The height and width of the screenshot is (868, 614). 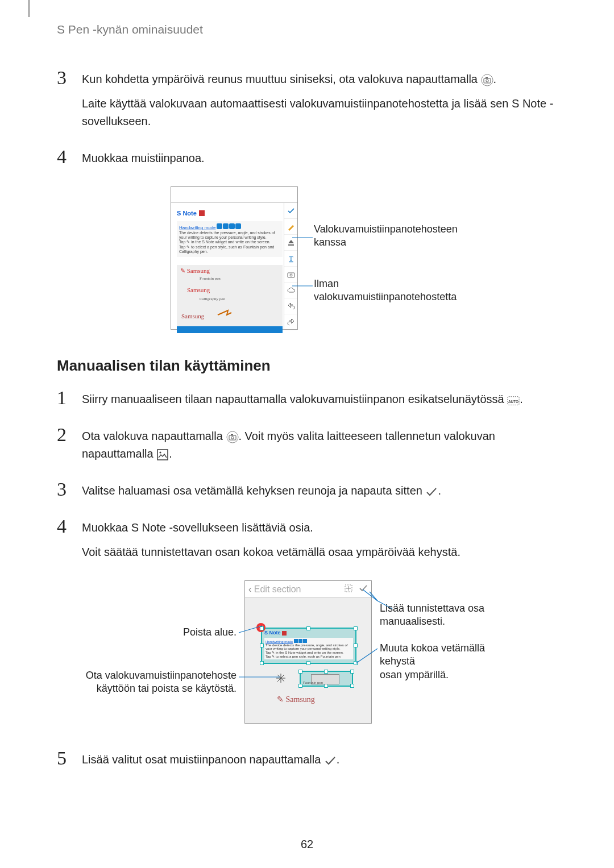 What do you see at coordinates (29, 9) in the screenshot?
I see `page-left-border` at bounding box center [29, 9].